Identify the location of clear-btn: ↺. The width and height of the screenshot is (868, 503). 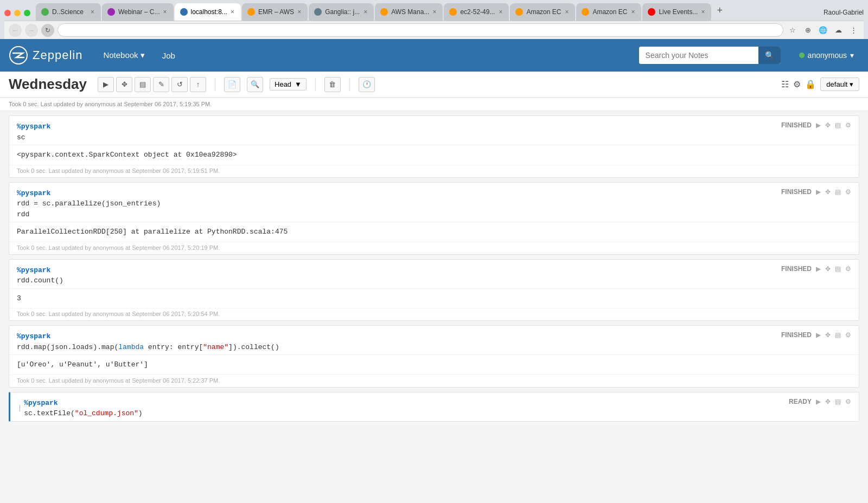
(180, 85).